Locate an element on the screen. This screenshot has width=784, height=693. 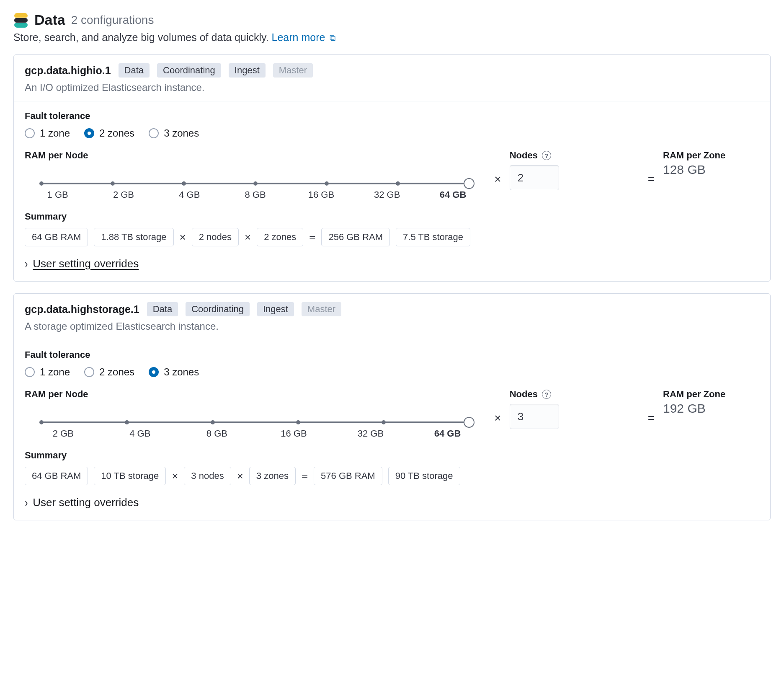
summary-nodes: 3 nodes is located at coordinates (207, 476).